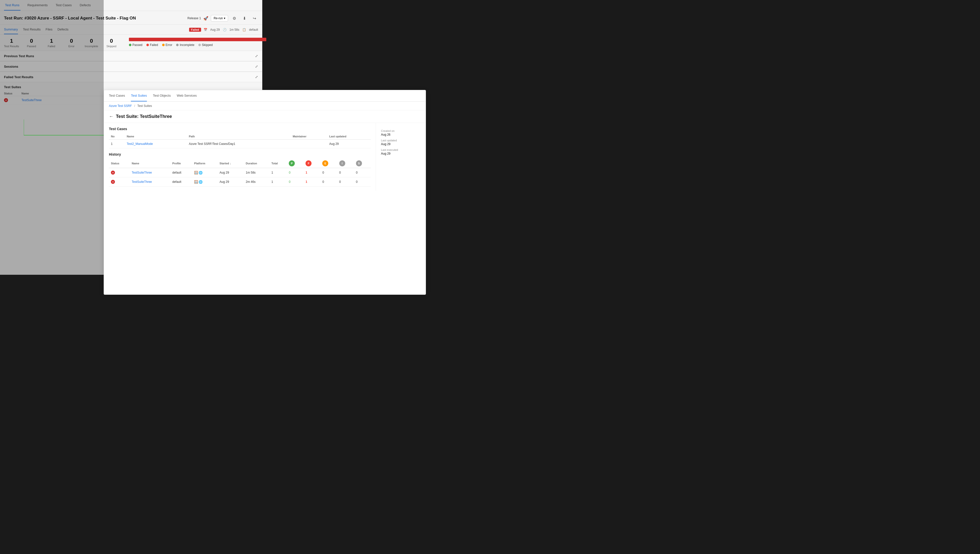 This screenshot has width=980, height=554. Describe the element at coordinates (119, 164) in the screenshot. I see `hth-status: Status` at that location.